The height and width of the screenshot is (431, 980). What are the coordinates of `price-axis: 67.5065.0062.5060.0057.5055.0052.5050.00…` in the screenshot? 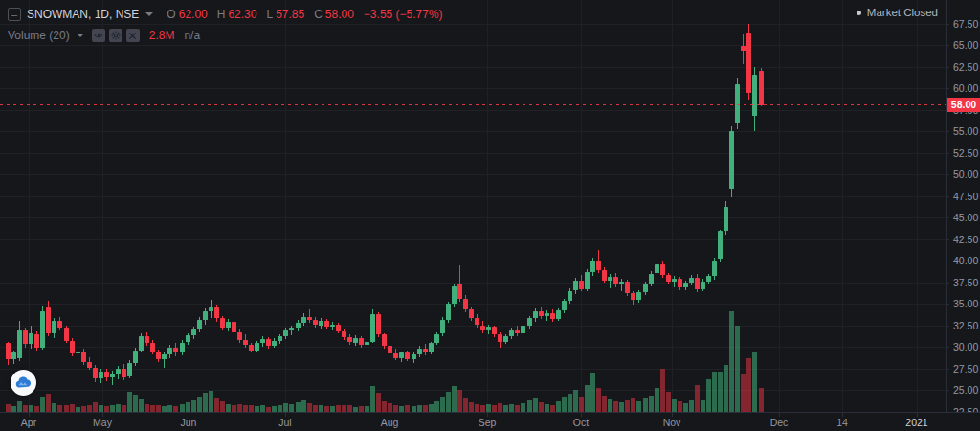 It's located at (963, 206).